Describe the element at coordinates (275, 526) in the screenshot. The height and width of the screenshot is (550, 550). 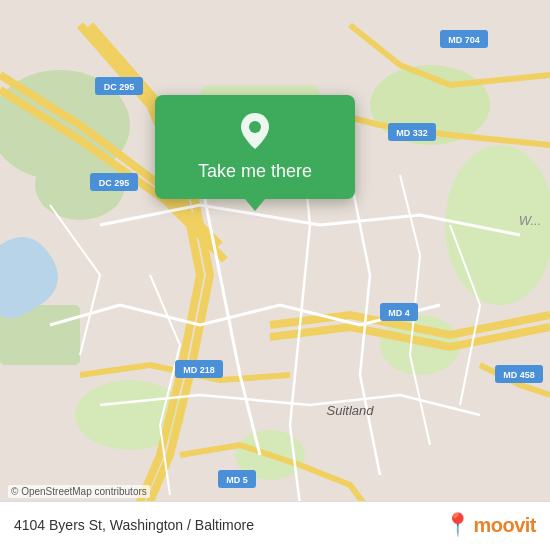
I see `bottom-bar: 4104 Byers St, Washington / Baltimore 📍 …` at that location.